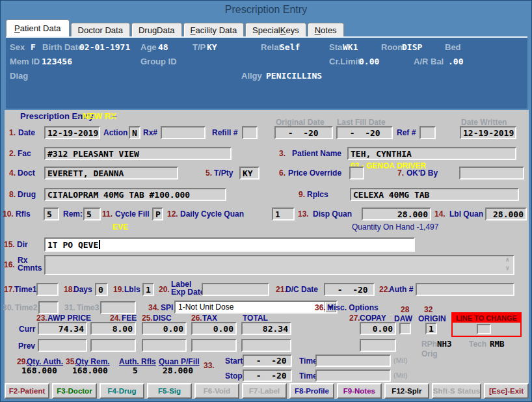  Describe the element at coordinates (209, 318) in the screenshot. I see `tax-header: TAX` at that location.